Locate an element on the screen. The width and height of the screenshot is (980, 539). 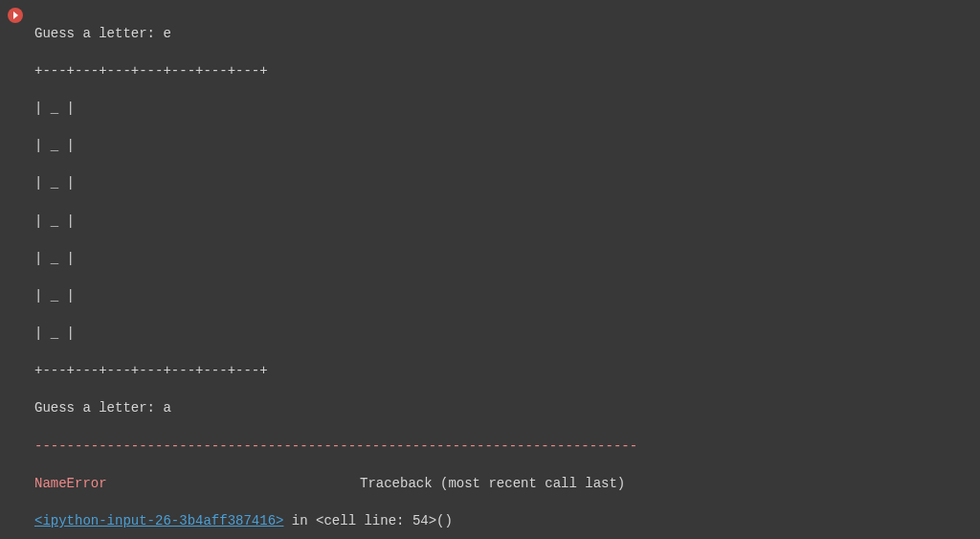
output-line: Guess a letter: a is located at coordinates (502, 409).